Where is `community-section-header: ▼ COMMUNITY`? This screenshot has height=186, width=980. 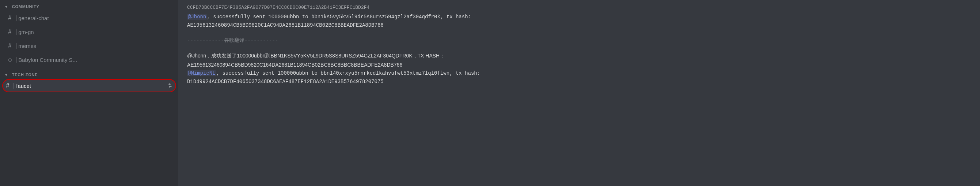
community-section-header: ▼ COMMUNITY is located at coordinates (89, 7).